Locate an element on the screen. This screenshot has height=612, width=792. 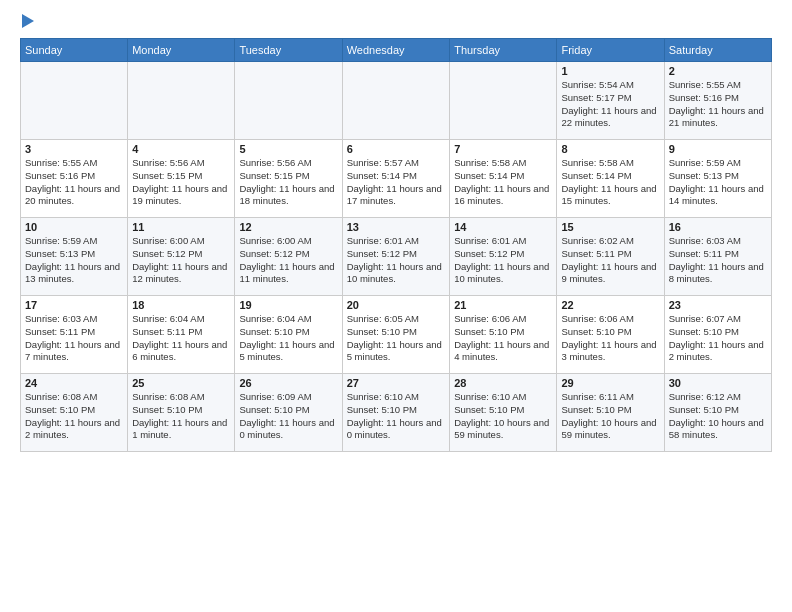
day-number: 10 is located at coordinates (74, 227).